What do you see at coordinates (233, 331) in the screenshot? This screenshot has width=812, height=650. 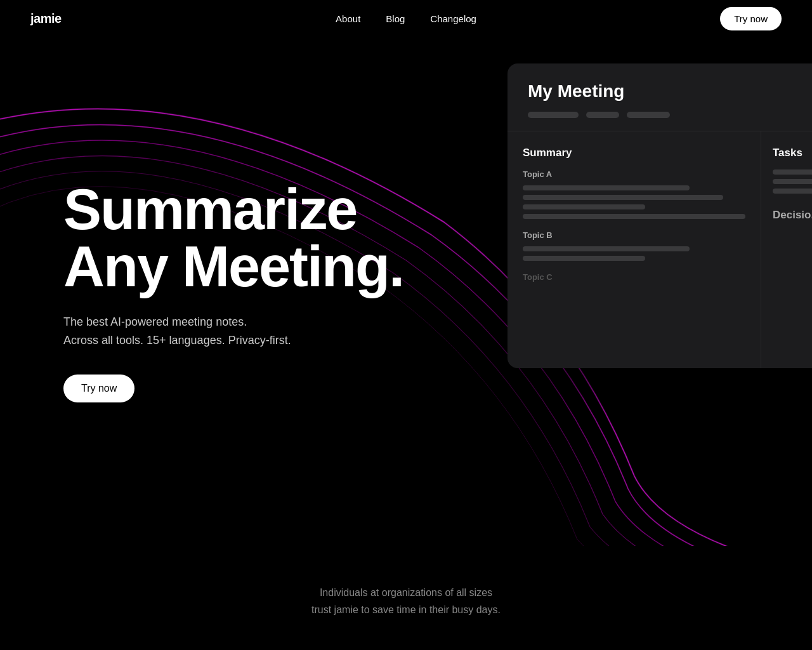 I see `hero-subtitle: The best AI-powered meeting notes. Acros…` at bounding box center [233, 331].